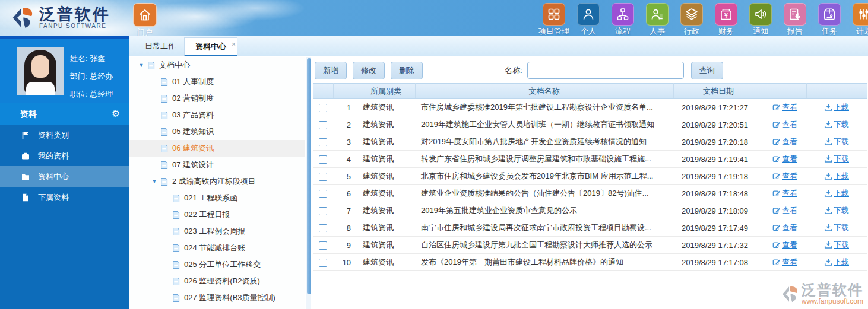  I want to click on layers-icon, so click(692, 14).